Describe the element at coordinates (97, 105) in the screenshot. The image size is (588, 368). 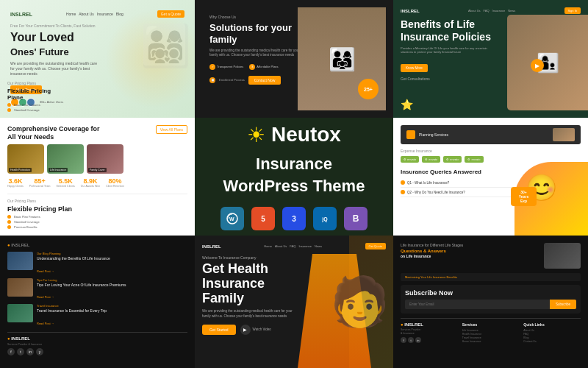
I see `pricing-item: Basic Plan Features` at that location.